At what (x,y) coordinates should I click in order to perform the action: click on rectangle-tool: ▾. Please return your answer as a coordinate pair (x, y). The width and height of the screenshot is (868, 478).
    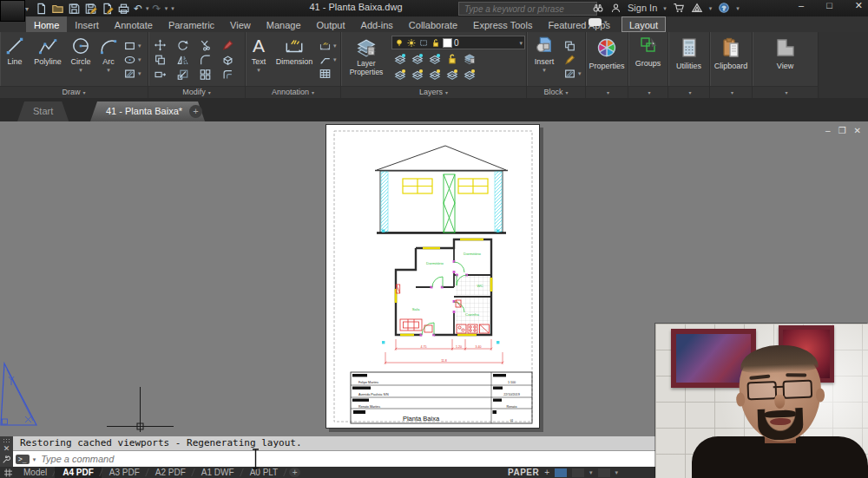
    Looking at the image, I should click on (132, 46).